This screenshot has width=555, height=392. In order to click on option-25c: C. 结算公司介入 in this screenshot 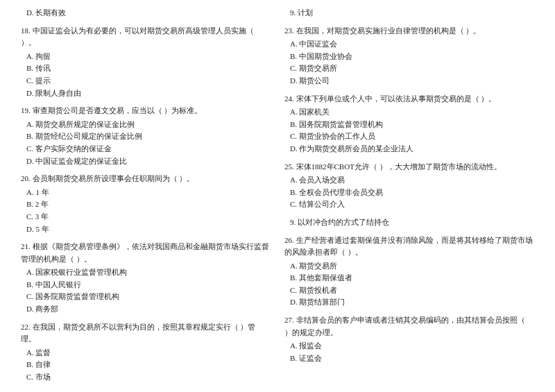, I will do `click(409, 205)`.